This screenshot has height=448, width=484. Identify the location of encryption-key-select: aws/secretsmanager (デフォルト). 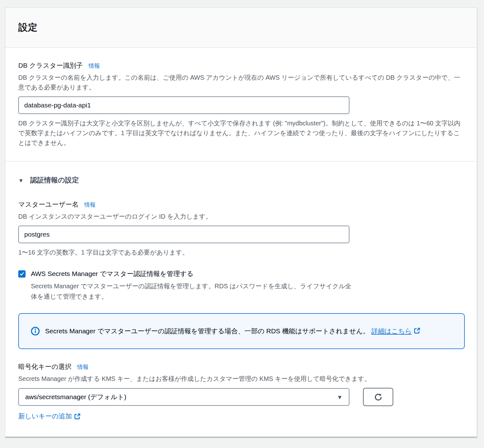
(184, 397).